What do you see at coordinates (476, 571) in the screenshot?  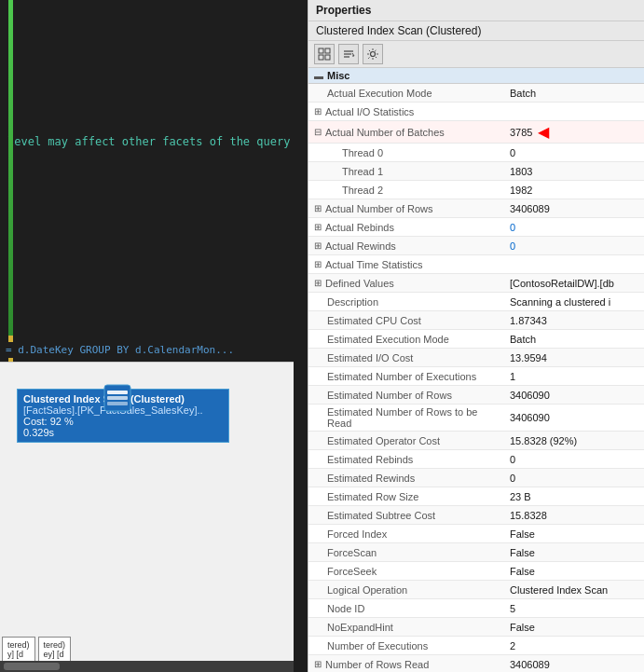 I see `prop-row-forceseek: ForceSeek False` at bounding box center [476, 571].